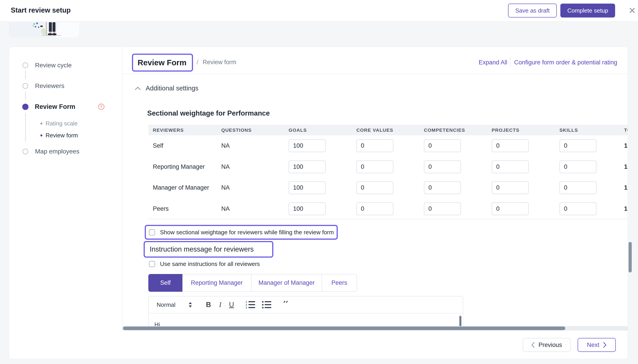 The height and width of the screenshot is (364, 638). Describe the element at coordinates (59, 136) in the screenshot. I see `sidebar-substep-review-form: Review form` at that location.